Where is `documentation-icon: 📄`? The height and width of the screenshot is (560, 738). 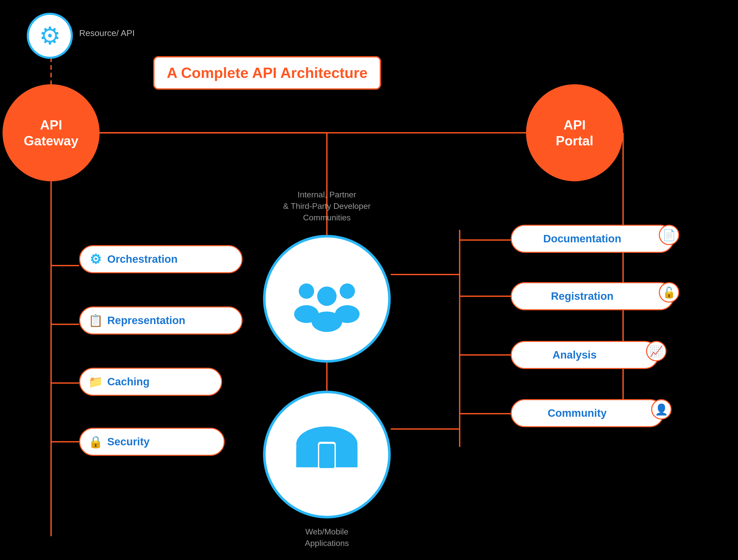
documentation-icon: 📄 is located at coordinates (669, 235).